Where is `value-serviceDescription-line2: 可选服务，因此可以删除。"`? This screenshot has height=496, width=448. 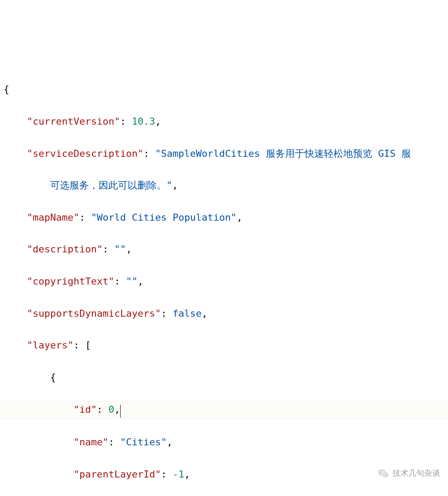
value-serviceDescription-line2: 可选服务，因此可以删除。" is located at coordinates (111, 185).